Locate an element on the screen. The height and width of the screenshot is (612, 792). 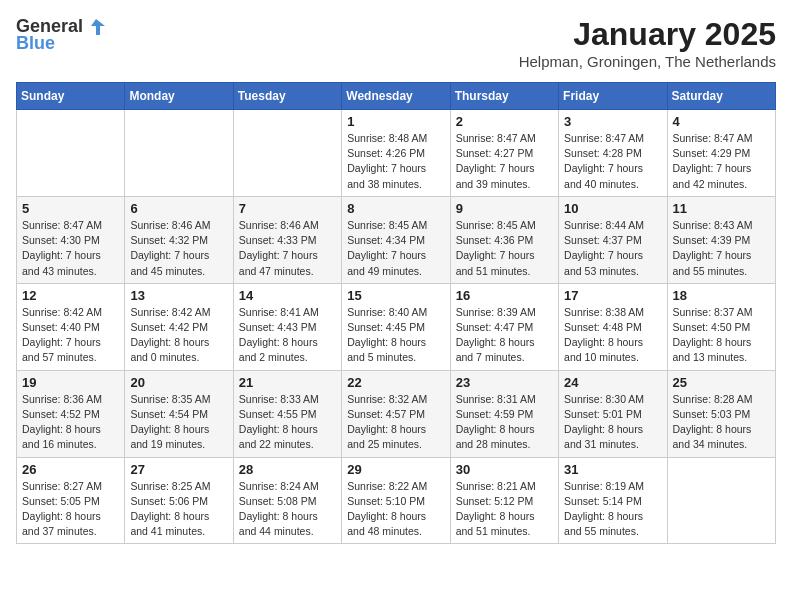
week-row-1: 1Sunrise: 8:48 AMSunset: 4:26 PMDaylight… is located at coordinates (396, 154).